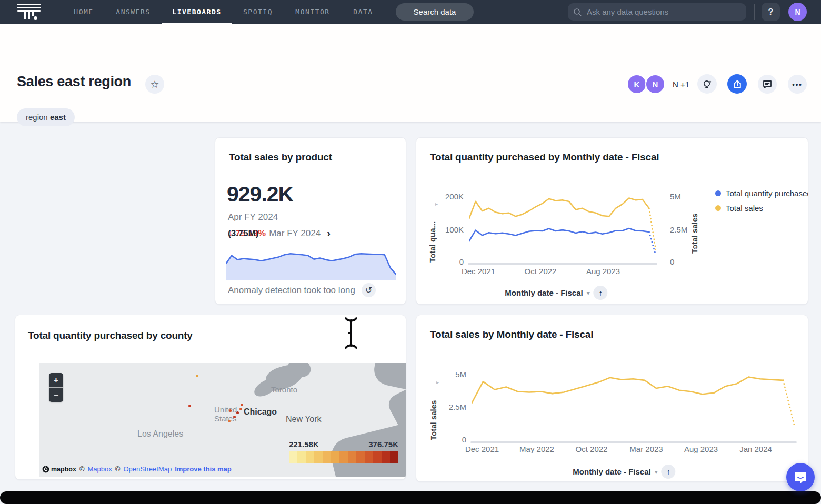 The image size is (821, 504). I want to click on map-card-title: Total quantity purchased by county, so click(111, 336).